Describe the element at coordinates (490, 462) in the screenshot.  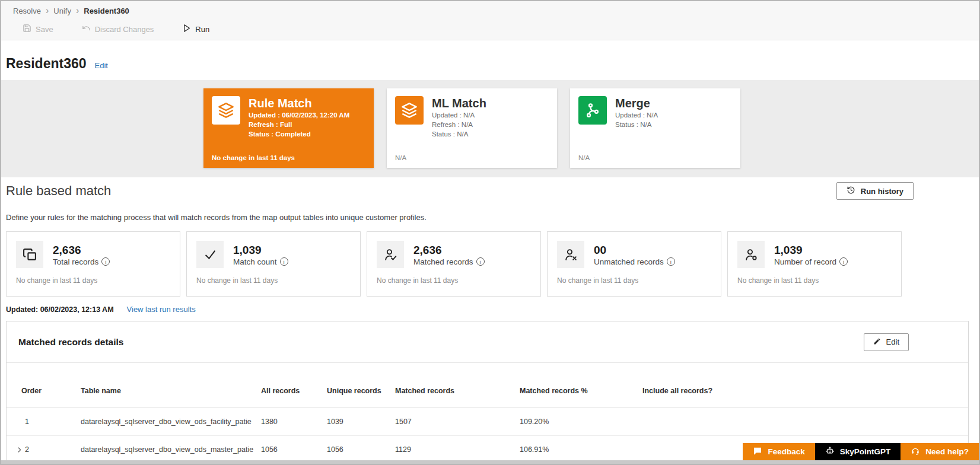
I see `horizontal-scrollbar` at that location.